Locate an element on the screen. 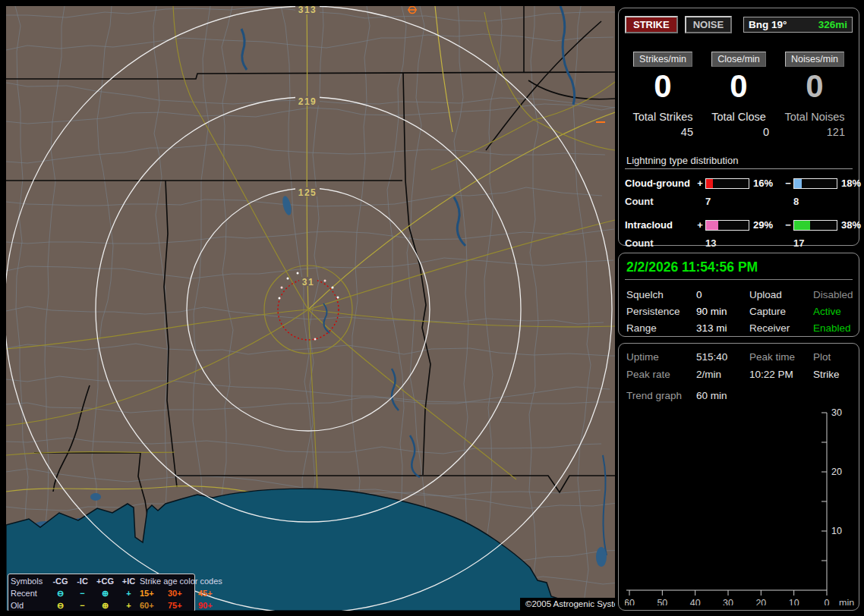 Image resolution: width=864 pixels, height=616 pixels. pos-ic-recent-icon: + is located at coordinates (129, 593).